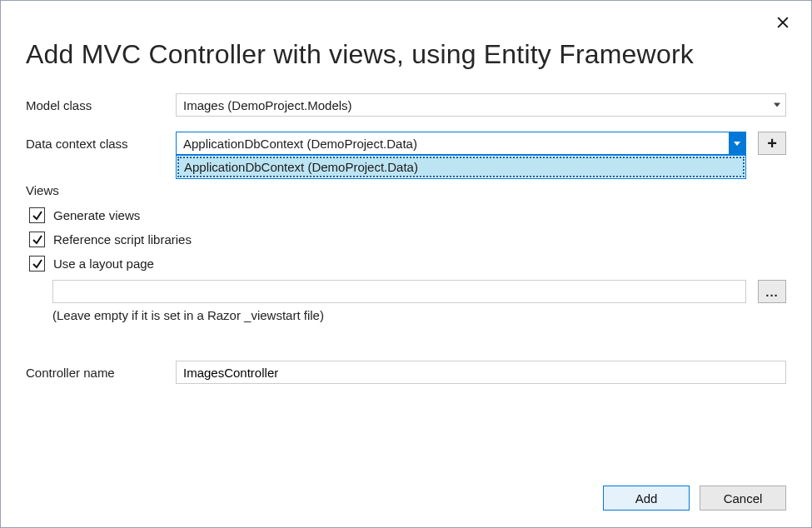  Describe the element at coordinates (406, 372) in the screenshot. I see `controller-name-row: Controller name` at that location.